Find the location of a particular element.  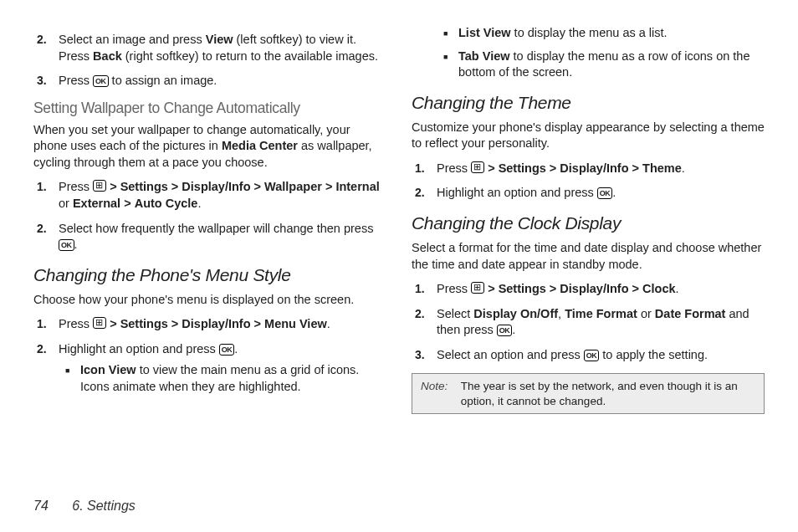

wallpaper-auto-steps: 1. Press > Settings > Display/Info > Wal… is located at coordinates (210, 216).